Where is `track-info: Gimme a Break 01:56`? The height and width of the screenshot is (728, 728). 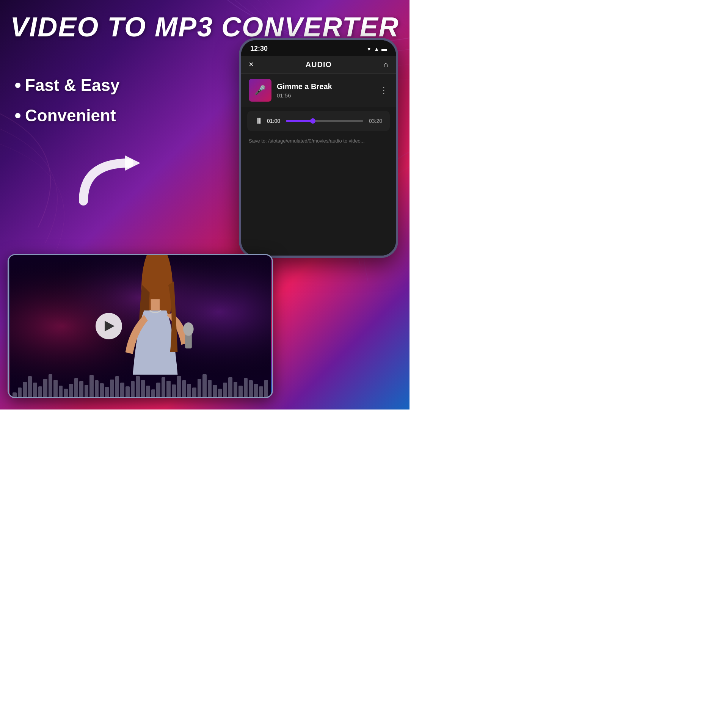 track-info: Gimme a Break 01:56 is located at coordinates (325, 90).